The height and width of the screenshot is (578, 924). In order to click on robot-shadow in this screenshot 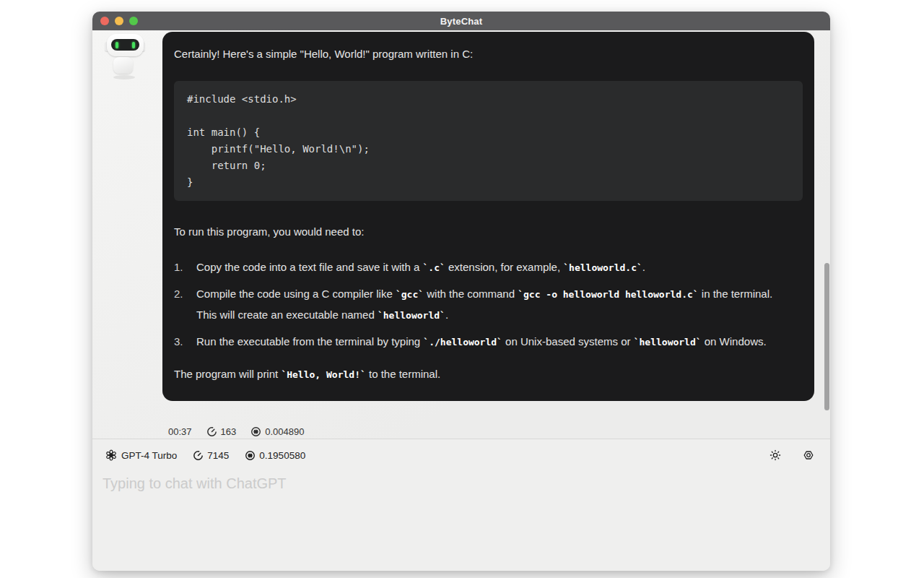, I will do `click(124, 77)`.